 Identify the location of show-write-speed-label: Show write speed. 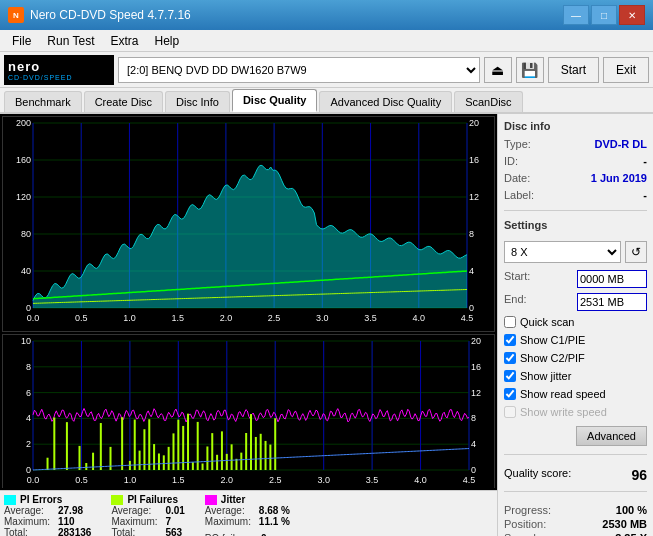
(564, 412).